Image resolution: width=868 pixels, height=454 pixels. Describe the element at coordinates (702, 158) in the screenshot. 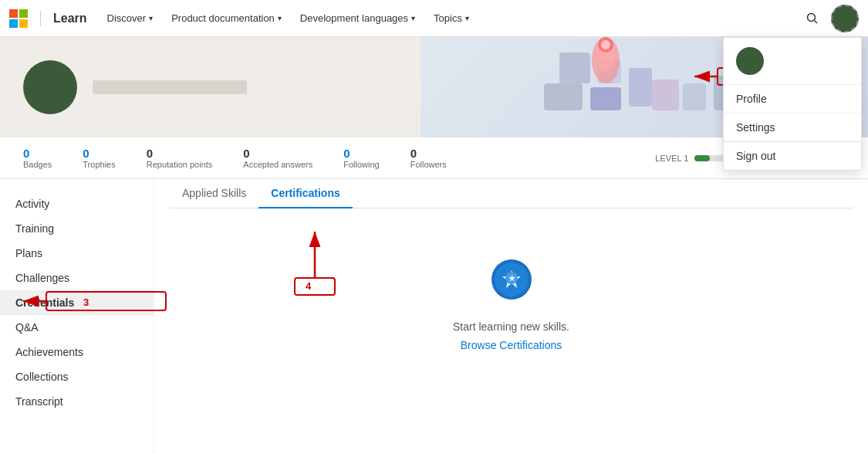

I see `xp-bar-fill` at that location.